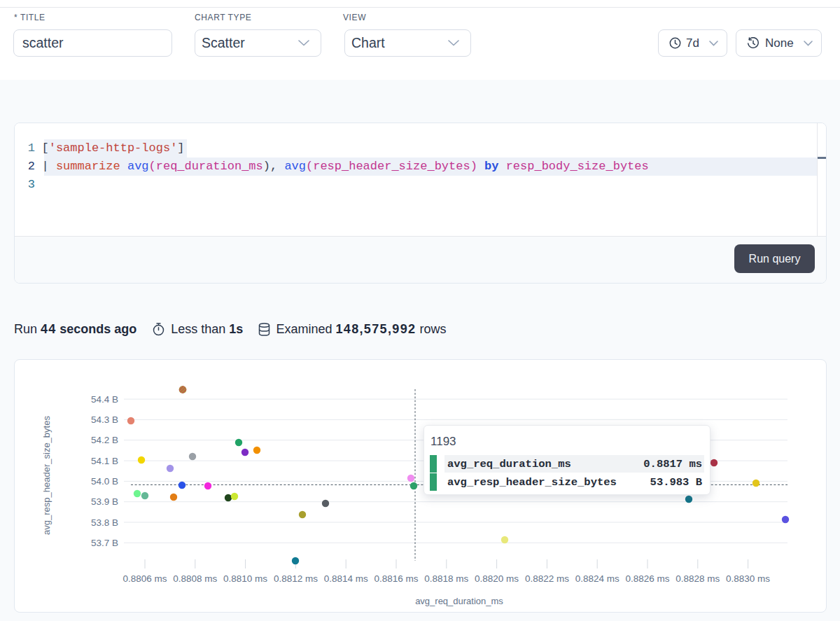 Image resolution: width=840 pixels, height=621 pixels. What do you see at coordinates (396, 578) in the screenshot?
I see `svg-text: 0.8816 ms` at bounding box center [396, 578].